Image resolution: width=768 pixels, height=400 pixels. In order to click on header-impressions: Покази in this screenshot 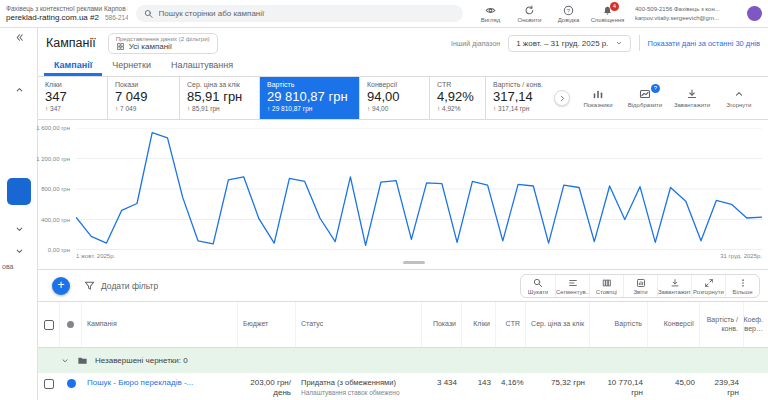, I will do `click(442, 324)`.